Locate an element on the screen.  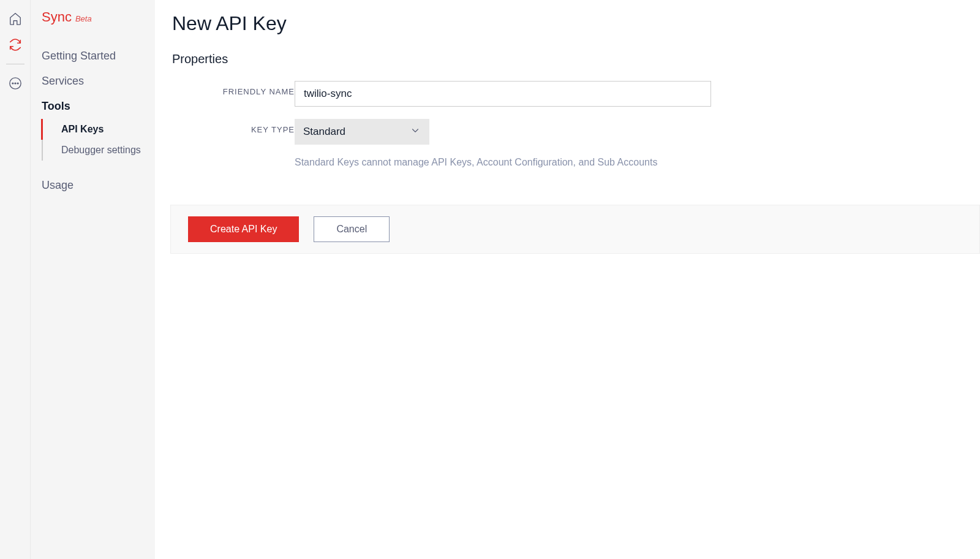
sidebar-subitem-debugger-settings: Debugger settings is located at coordinates (98, 150).